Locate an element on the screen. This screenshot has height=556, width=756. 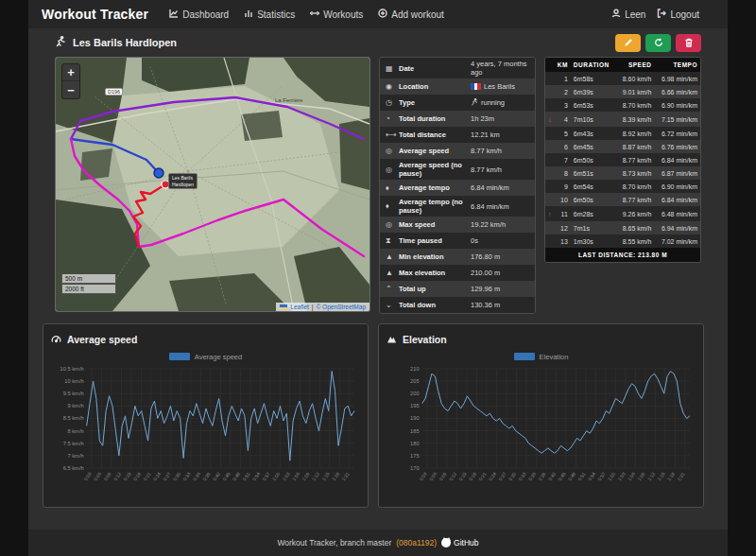
splits-row: 96m54s8.70 km/h6.90 min/km is located at coordinates (623, 186).